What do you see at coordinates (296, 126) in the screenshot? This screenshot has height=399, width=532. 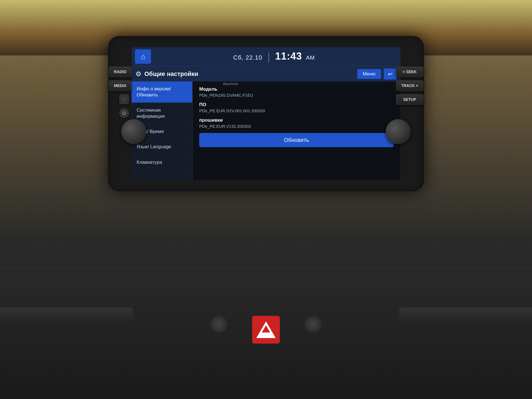 I see `firmware-value: PDe_PE.EUR.V132.200302` at bounding box center [296, 126].